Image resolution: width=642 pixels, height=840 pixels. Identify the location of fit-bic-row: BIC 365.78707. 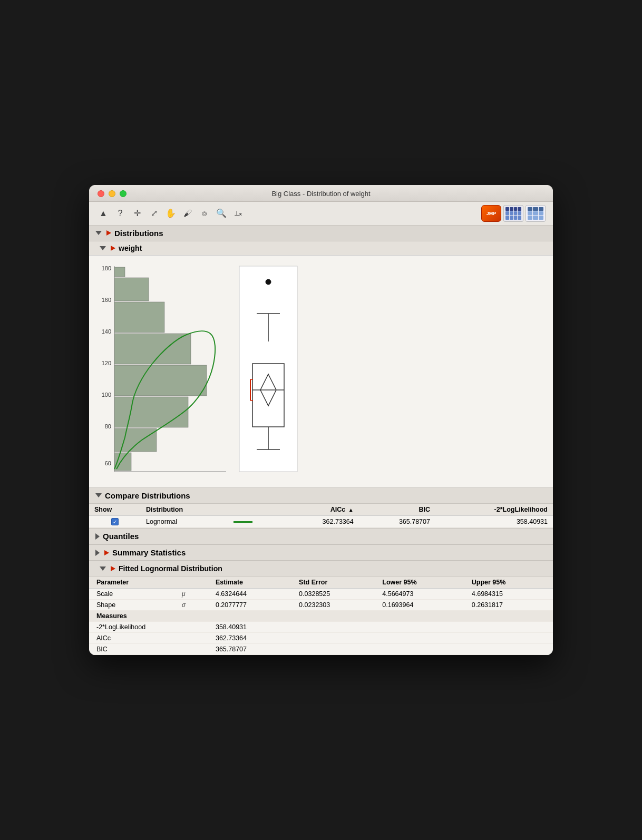
(321, 649).